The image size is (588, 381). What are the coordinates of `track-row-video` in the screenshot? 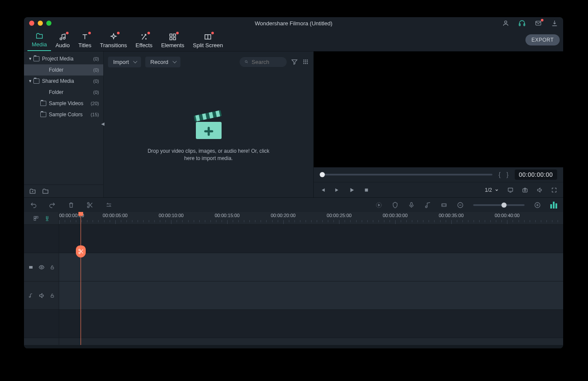 It's located at (311, 267).